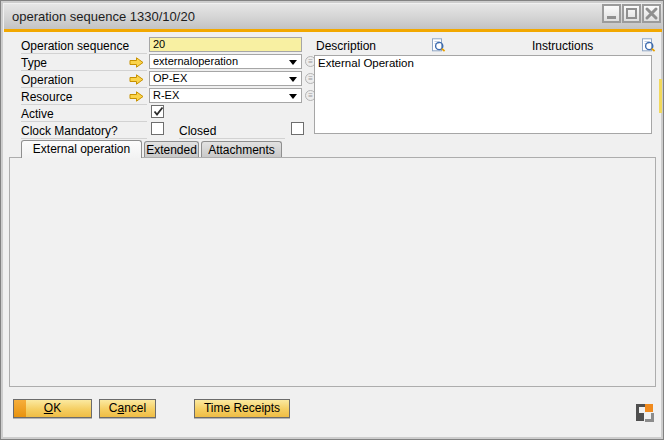 The image size is (664, 440). I want to click on operation-sequence-input: 20, so click(226, 44).